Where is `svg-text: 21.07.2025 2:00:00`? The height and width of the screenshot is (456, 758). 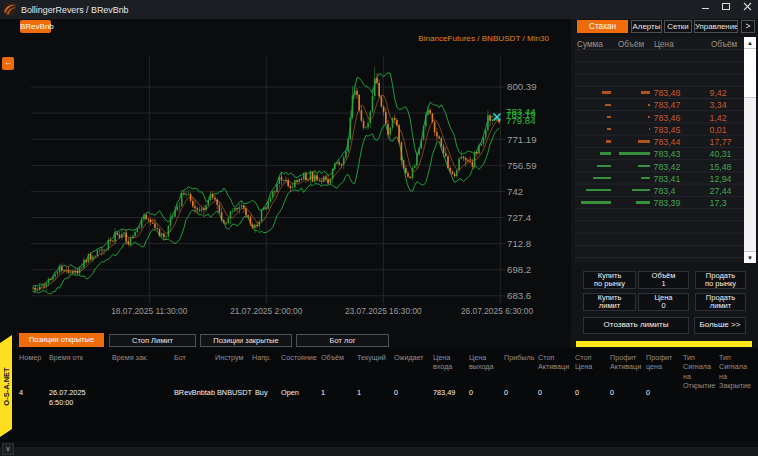
svg-text: 21.07.2025 2:00:00 is located at coordinates (266, 311).